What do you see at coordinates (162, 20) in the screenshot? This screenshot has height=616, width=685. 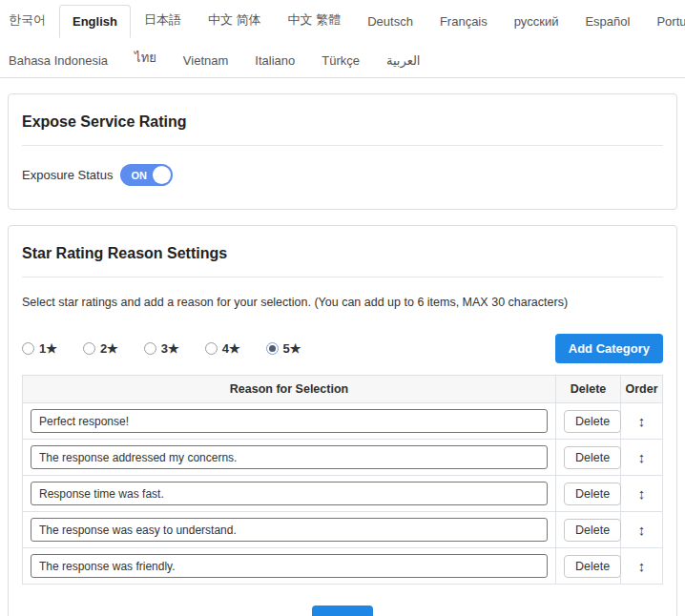 I see `tab-japanese: 日本語` at bounding box center [162, 20].